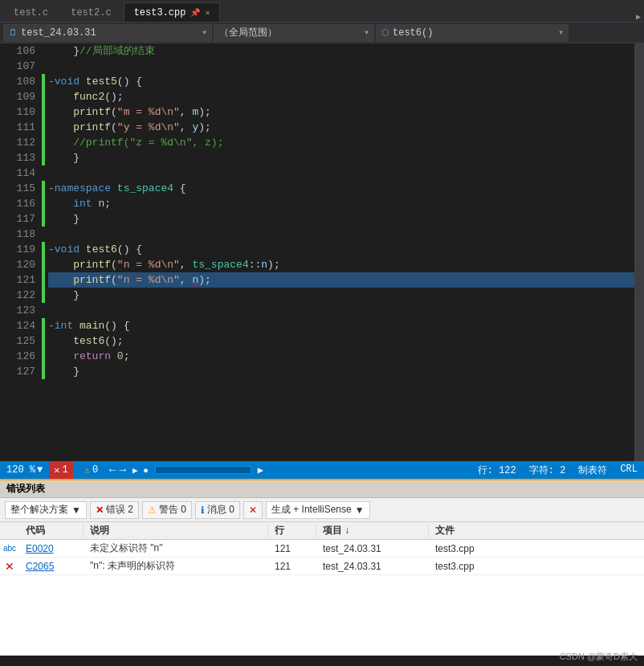 The height and width of the screenshot is (666, 644). What do you see at coordinates (61, 470) in the screenshot?
I see `error-status: ✕ 1` at bounding box center [61, 470].